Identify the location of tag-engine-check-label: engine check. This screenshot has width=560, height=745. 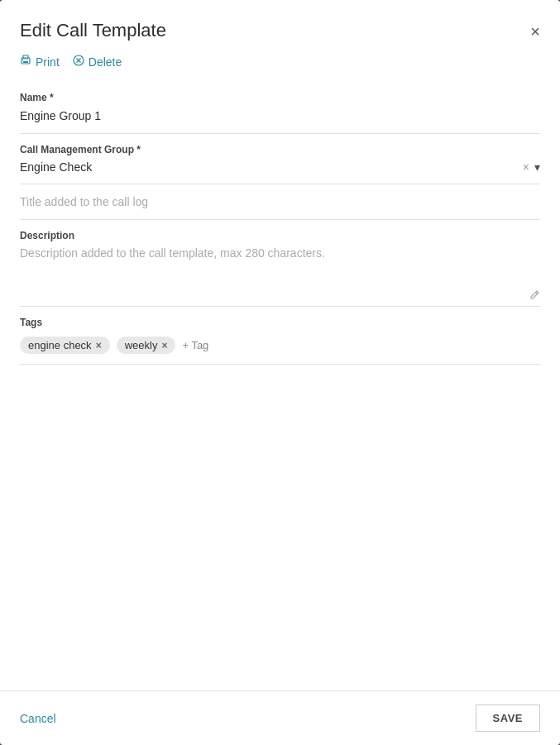
(60, 346).